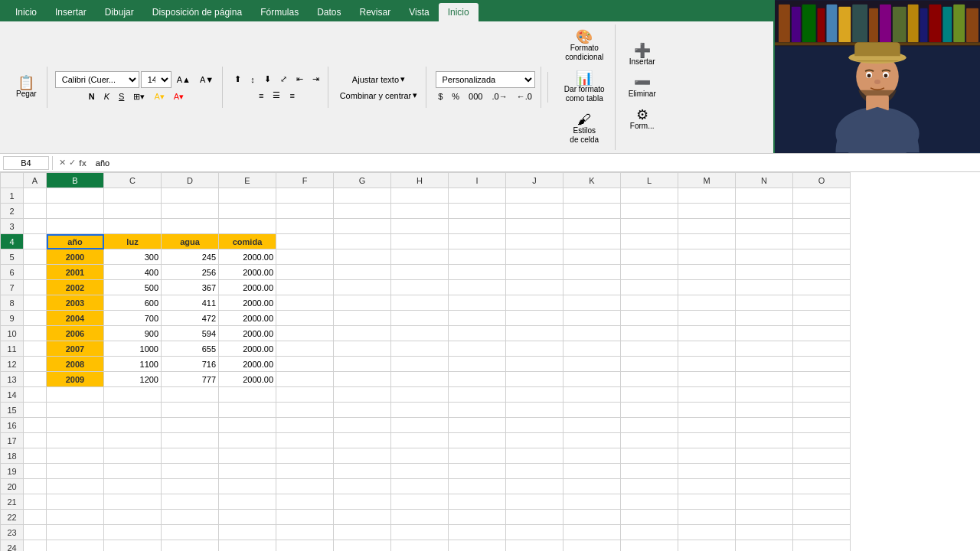  What do you see at coordinates (305, 487) in the screenshot?
I see `cell-F20` at bounding box center [305, 487].